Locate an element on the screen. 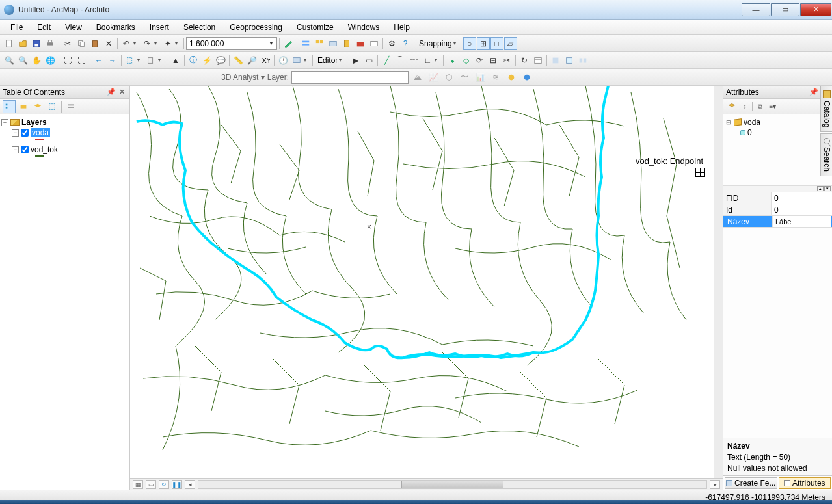 The height and width of the screenshot is (504, 832). undo-icon: ↶ is located at coordinates (126, 44).